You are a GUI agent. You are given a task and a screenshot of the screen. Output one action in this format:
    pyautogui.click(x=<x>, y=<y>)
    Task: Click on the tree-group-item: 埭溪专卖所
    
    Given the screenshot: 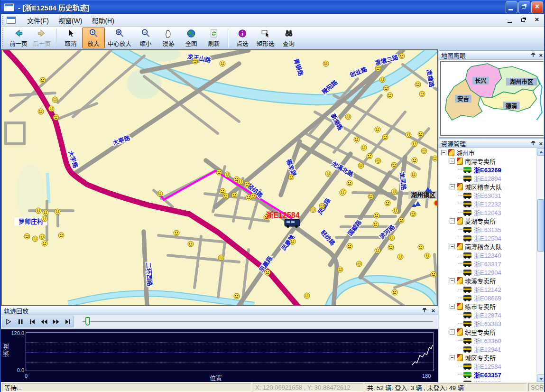 What is the action you would take?
    pyautogui.click(x=488, y=280)
    